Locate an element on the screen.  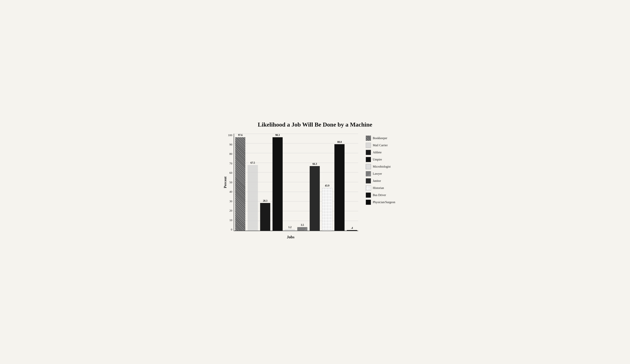
bar-physician-surgeon: .4 is located at coordinates (352, 182).